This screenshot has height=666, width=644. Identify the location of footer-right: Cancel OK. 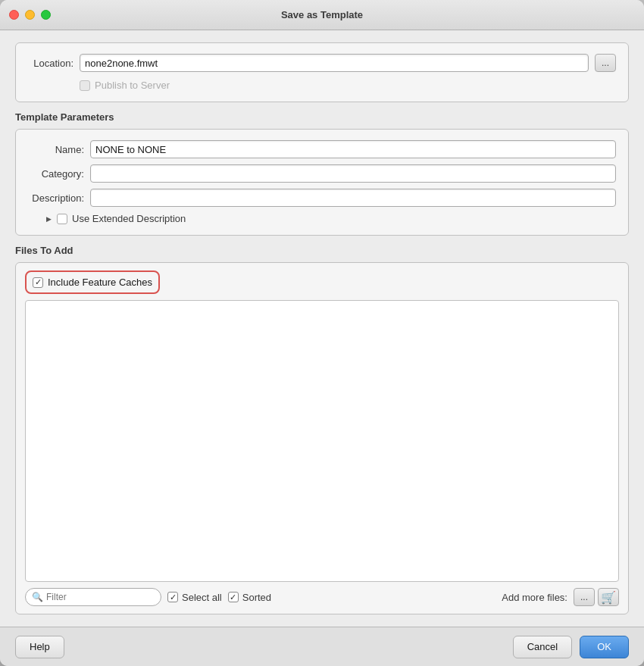
(571, 647).